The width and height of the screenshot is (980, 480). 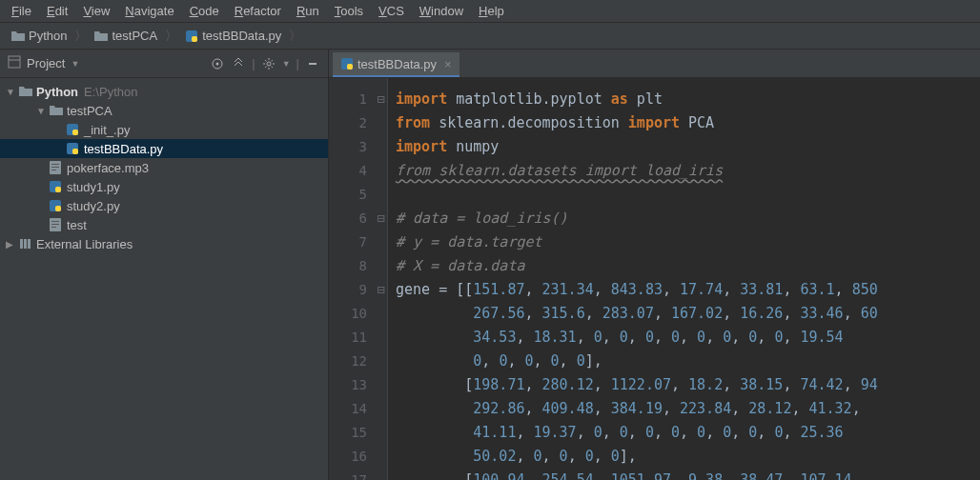 I want to click on tree-item-testBBData-py: testBBData.py, so click(x=164, y=149).